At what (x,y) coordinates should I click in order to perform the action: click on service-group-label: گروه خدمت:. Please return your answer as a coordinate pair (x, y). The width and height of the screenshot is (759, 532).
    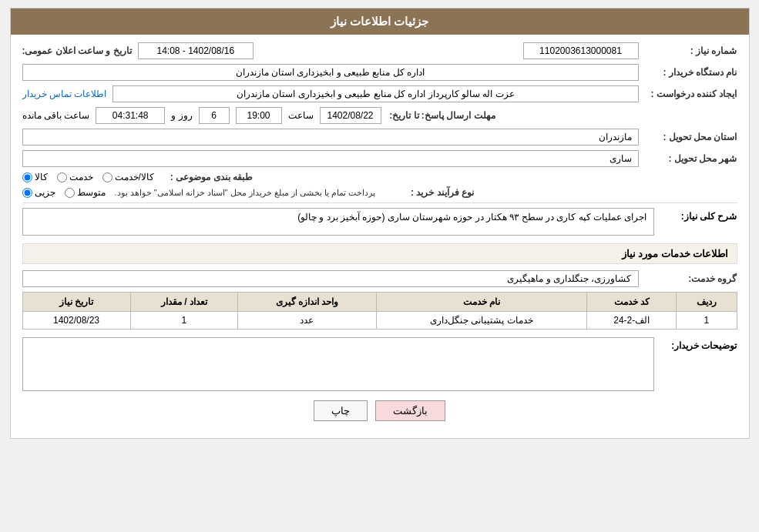
    Looking at the image, I should click on (691, 279).